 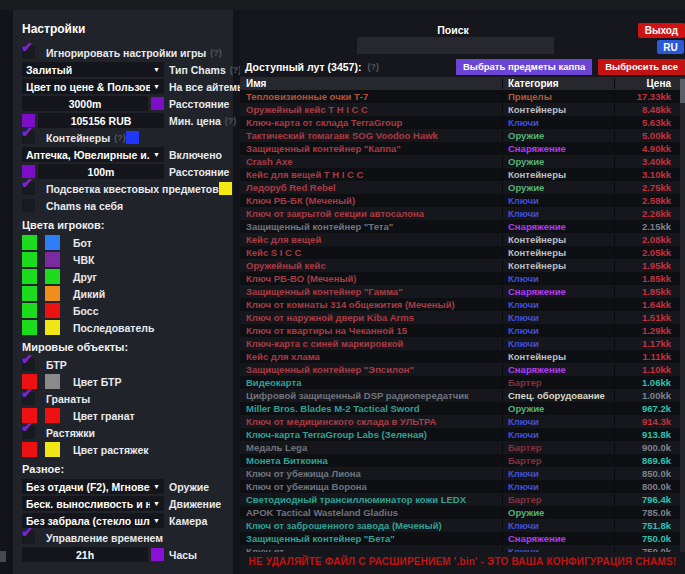 What do you see at coordinates (460, 434) in the screenshot?
I see `table-row: Ключ-карта TerraGroup Labs (Зеленая)Ключ…` at bounding box center [460, 434].